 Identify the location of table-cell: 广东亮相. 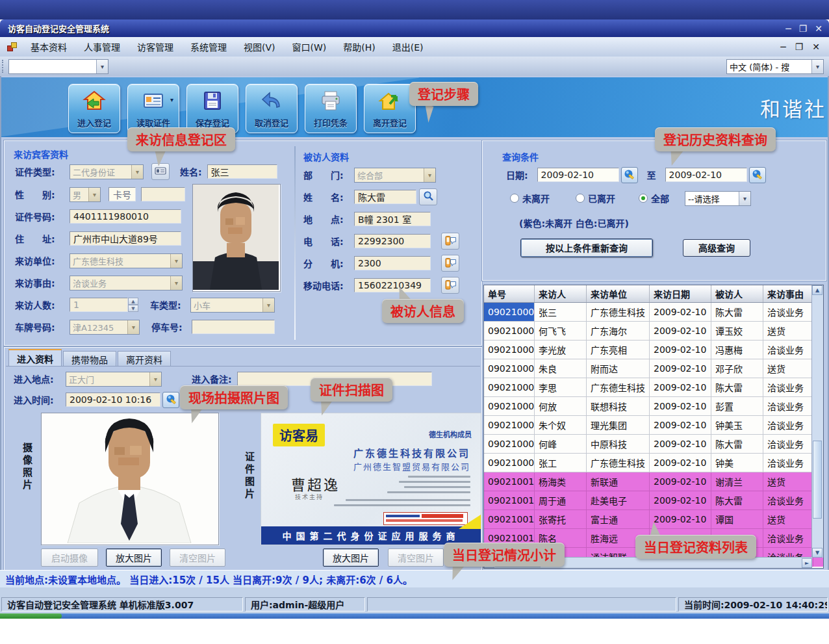
(619, 350).